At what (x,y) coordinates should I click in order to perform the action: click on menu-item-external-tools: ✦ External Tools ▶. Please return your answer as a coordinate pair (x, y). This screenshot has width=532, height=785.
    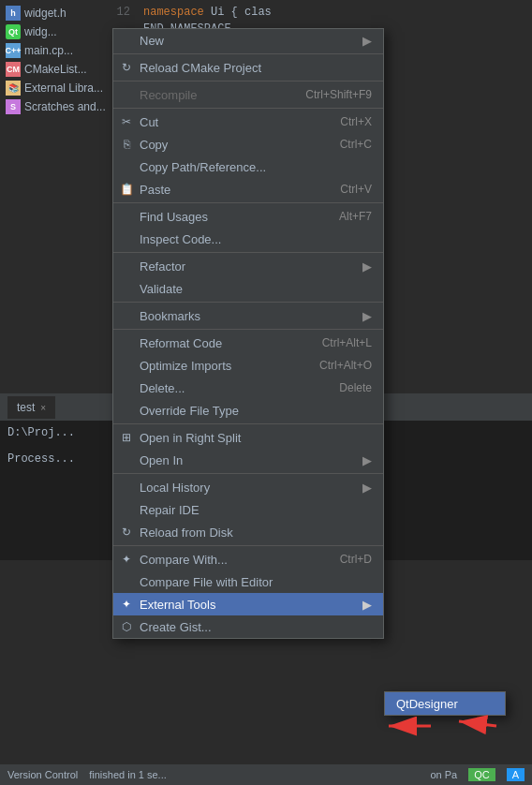
    Looking at the image, I should click on (248, 604).